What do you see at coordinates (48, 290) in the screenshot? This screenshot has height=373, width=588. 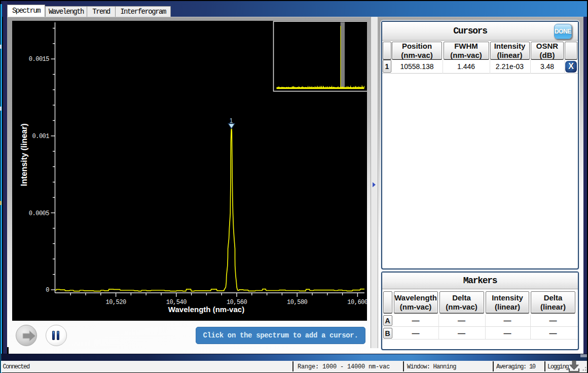 I see `svg-text: 0` at bounding box center [48, 290].